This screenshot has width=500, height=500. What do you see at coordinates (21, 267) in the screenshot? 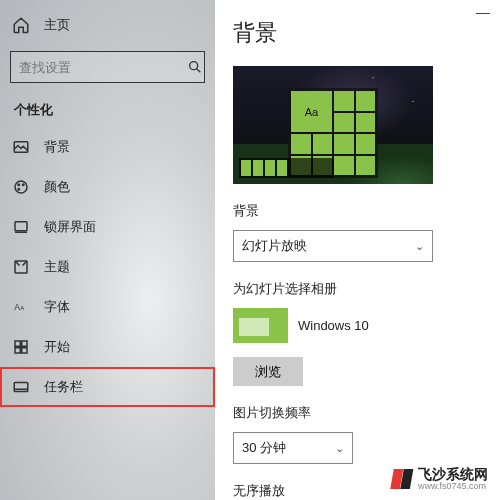
I see `themes-icon` at bounding box center [21, 267].